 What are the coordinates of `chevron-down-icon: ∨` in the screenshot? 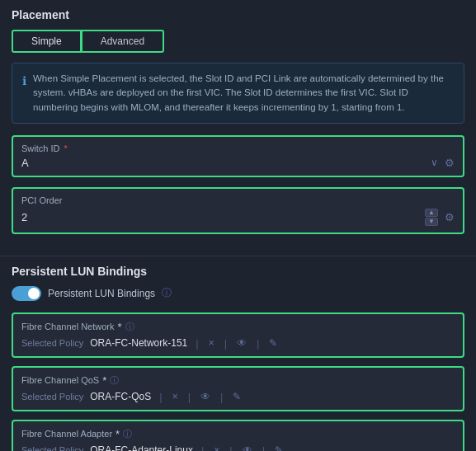 It's located at (434, 162).